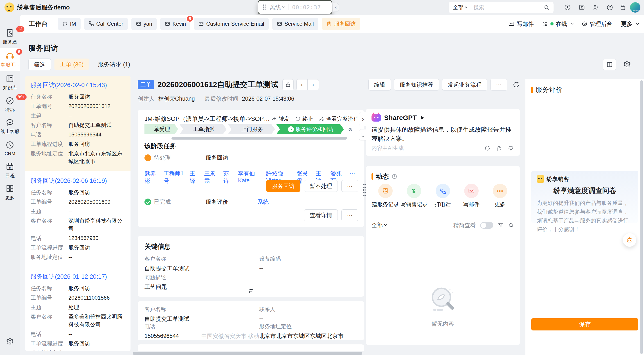 This screenshot has height=355, width=644. What do you see at coordinates (521, 24) in the screenshot?
I see `compose-mail-button: 写邮件` at bounding box center [521, 24].